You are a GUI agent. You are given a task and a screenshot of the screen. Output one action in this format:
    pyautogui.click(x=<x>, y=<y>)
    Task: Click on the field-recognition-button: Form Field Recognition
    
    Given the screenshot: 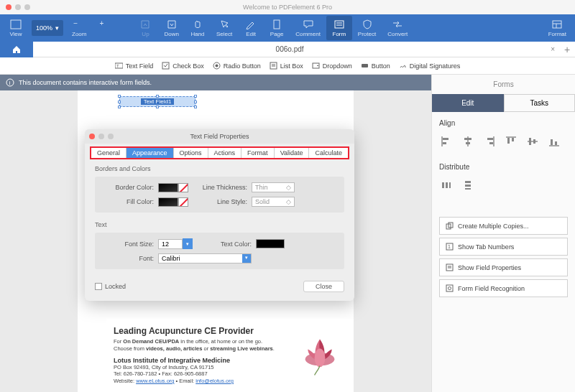 What is the action you would take?
    pyautogui.click(x=503, y=289)
    